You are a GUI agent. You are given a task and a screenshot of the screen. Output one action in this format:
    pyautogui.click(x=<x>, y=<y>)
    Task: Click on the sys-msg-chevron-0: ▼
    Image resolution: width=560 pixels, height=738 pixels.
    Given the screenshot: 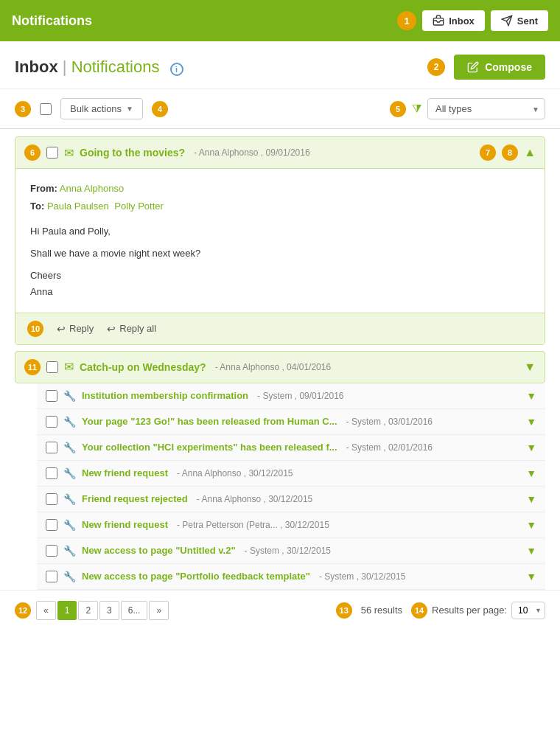 What is the action you would take?
    pyautogui.click(x=531, y=396)
    